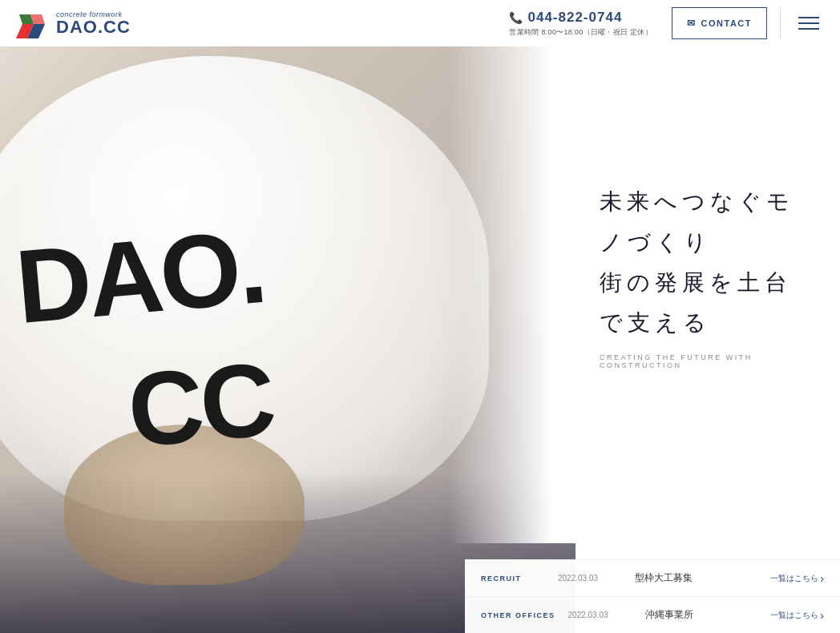 The height and width of the screenshot is (633, 840). What do you see at coordinates (566, 18) in the screenshot?
I see `phone-number: 📞 044-822-0744` at bounding box center [566, 18].